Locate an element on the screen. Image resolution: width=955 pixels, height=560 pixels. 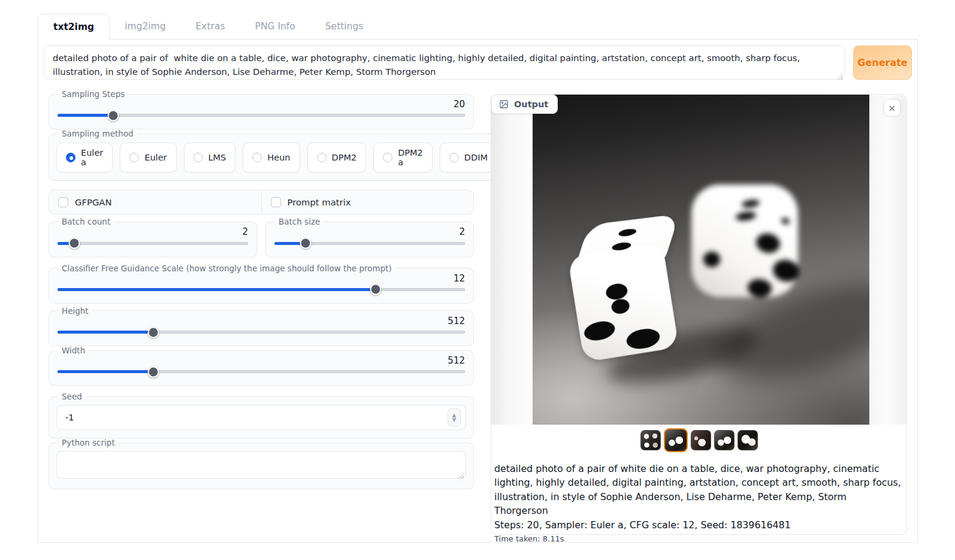
sampler-option-label: DPM2 a is located at coordinates (410, 158).